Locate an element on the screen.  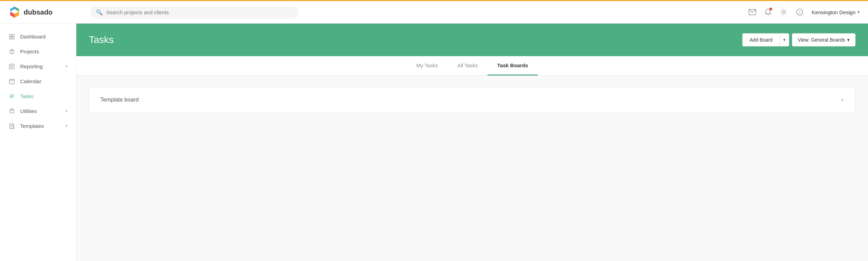
nav-right: ? Kensington Design ▾ is located at coordinates (804, 12).